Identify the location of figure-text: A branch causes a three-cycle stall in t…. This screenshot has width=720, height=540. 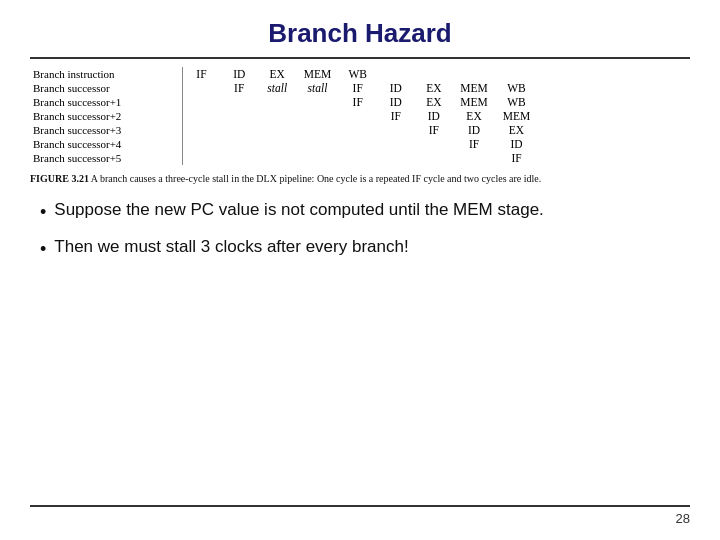
(316, 178).